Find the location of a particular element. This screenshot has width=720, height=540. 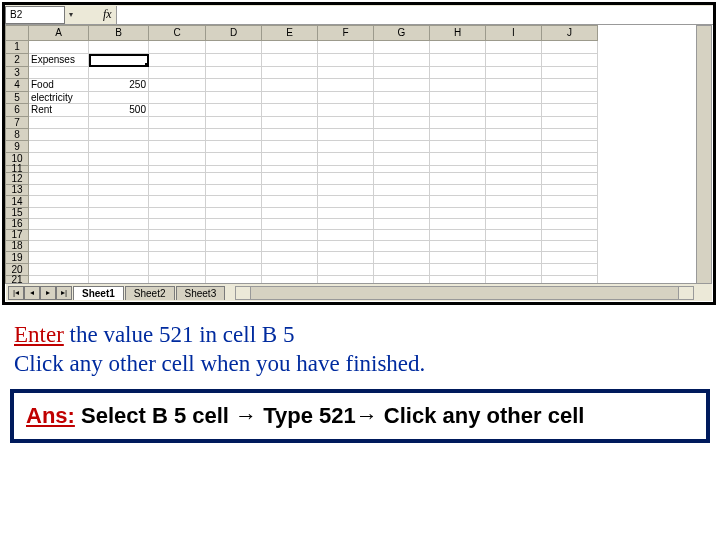

cell-H18 is located at coordinates (458, 246).